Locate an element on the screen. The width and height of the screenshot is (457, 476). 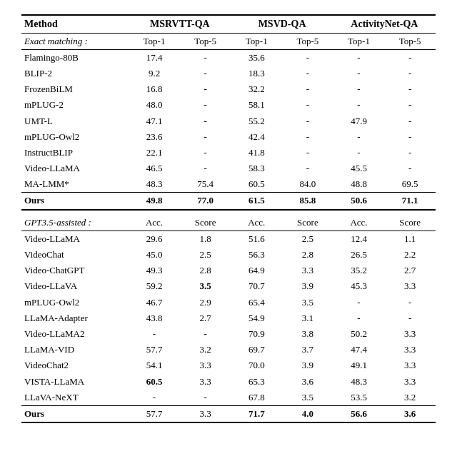
data-cell: 58.1 is located at coordinates (256, 105).